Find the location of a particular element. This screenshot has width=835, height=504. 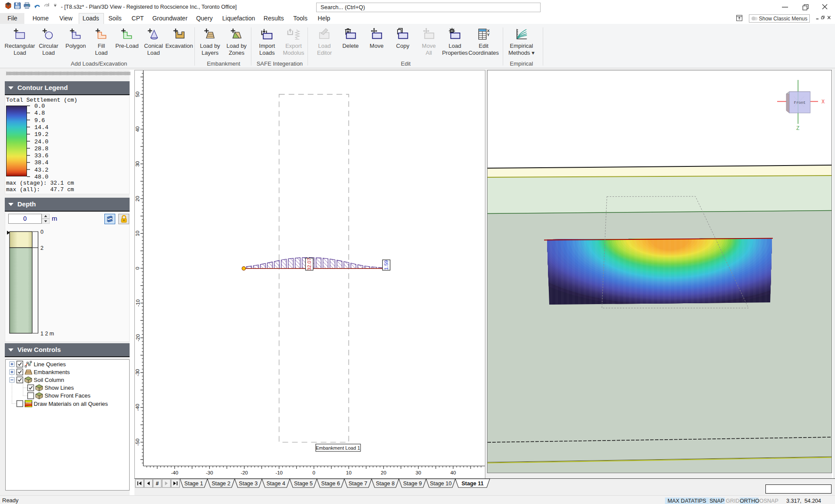

svg-text: Show Front Faces is located at coordinates (68, 395).